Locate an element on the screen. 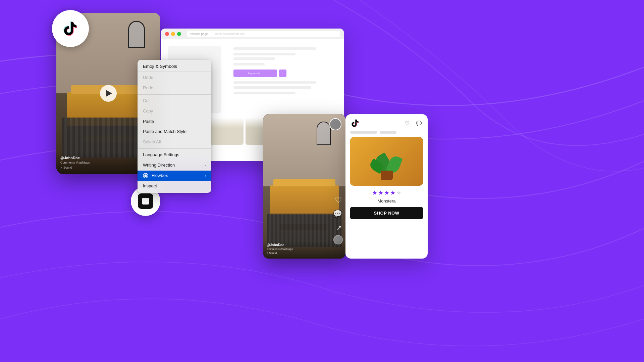 This screenshot has width=644, height=362. buy-button-text: Buy article... is located at coordinates (255, 73).